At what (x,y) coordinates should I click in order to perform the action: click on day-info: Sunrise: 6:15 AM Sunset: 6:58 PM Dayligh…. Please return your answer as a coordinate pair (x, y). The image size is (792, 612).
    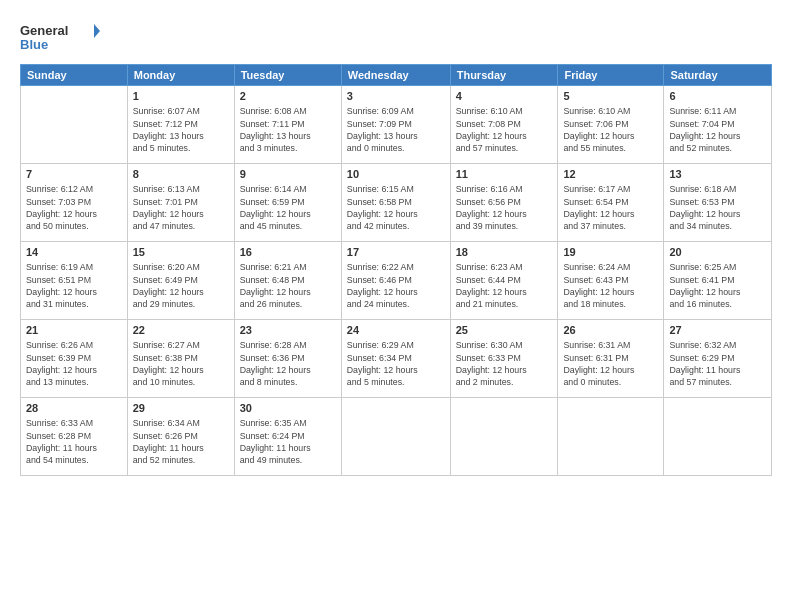
    Looking at the image, I should click on (396, 208).